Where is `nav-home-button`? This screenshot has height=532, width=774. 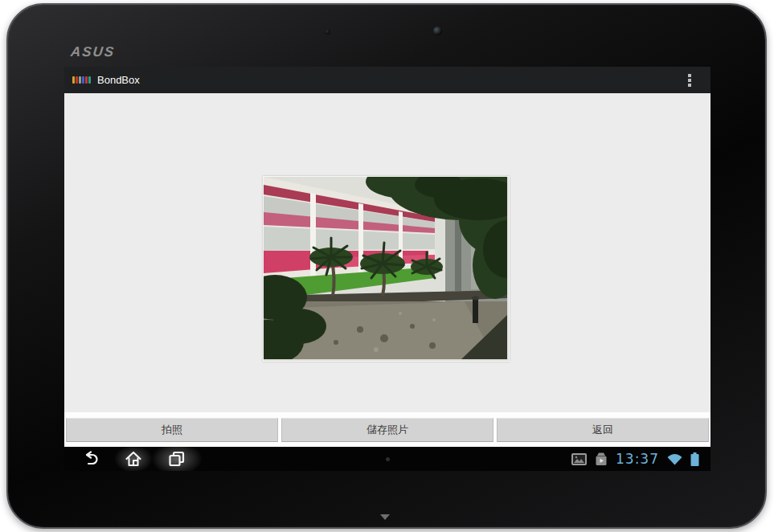 nav-home-button is located at coordinates (133, 459).